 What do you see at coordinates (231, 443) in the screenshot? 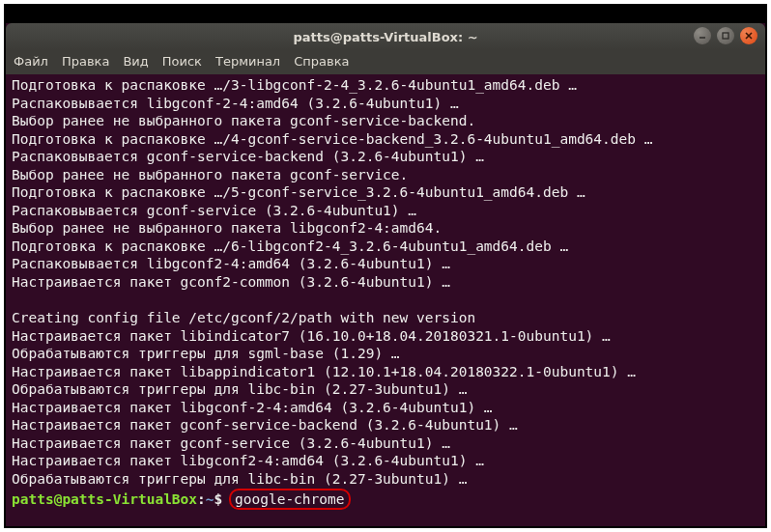
I see `terminal-output-line: Настраивается пакет gconf-service (3.2.6…` at bounding box center [231, 443].